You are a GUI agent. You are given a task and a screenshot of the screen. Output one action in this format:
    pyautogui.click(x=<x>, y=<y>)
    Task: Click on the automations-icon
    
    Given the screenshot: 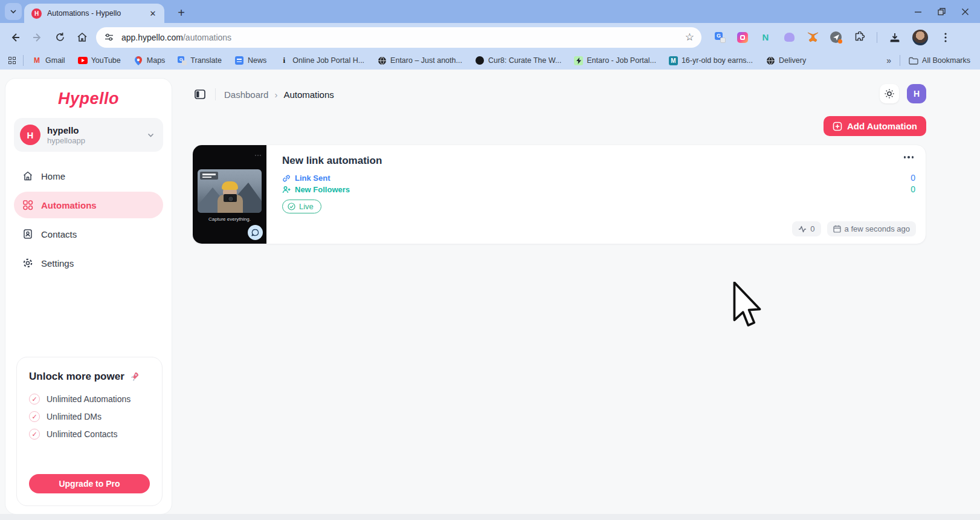 What is the action you would take?
    pyautogui.click(x=28, y=205)
    